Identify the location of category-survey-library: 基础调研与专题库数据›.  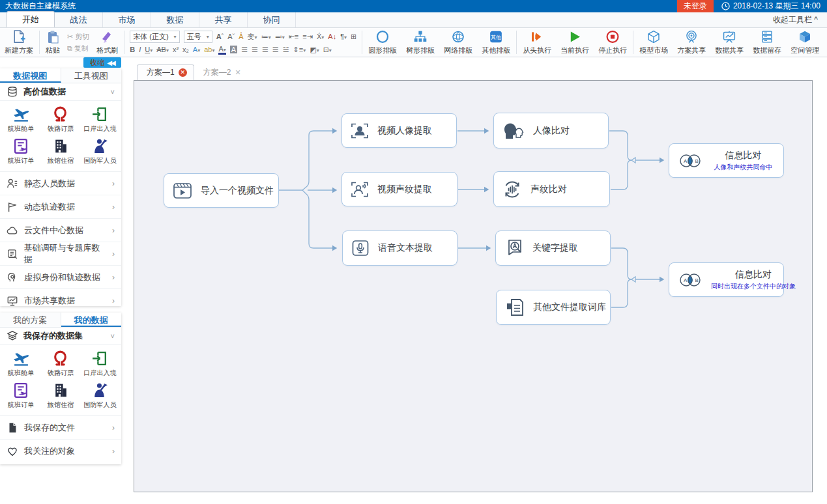
(61, 254).